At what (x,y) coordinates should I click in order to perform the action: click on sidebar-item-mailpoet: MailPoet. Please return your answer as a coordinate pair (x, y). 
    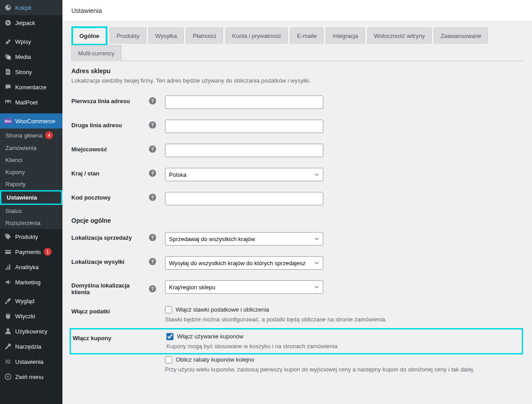
    Looking at the image, I should click on (31, 102).